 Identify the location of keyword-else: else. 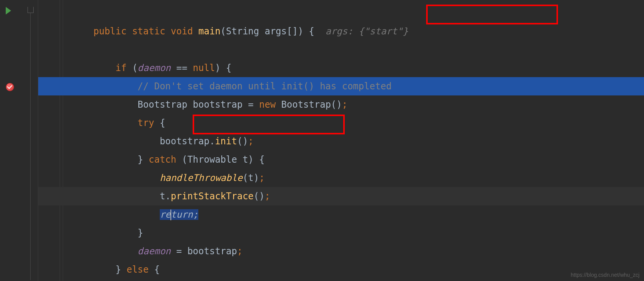
(135, 270).